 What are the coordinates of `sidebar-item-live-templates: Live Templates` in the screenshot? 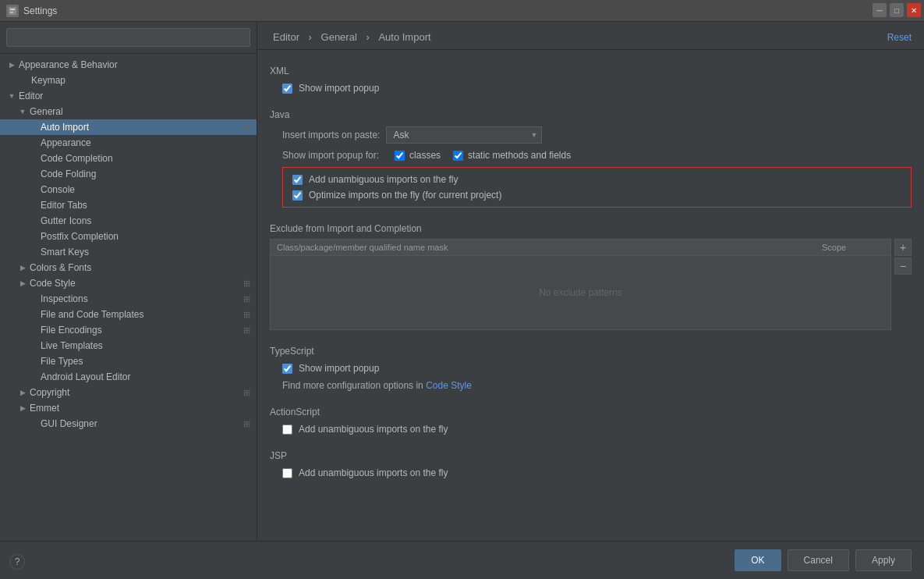 It's located at (128, 346).